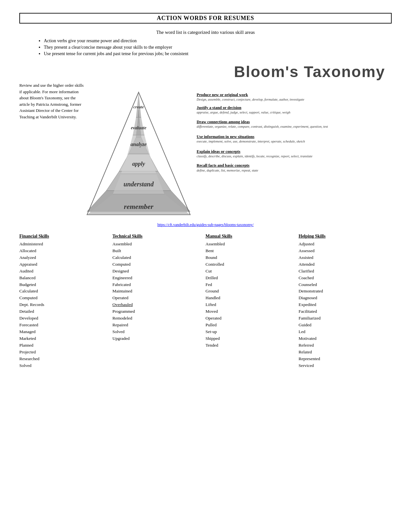 This screenshot has width=411, height=532. I want to click on list-item: Managed, so click(64, 332).